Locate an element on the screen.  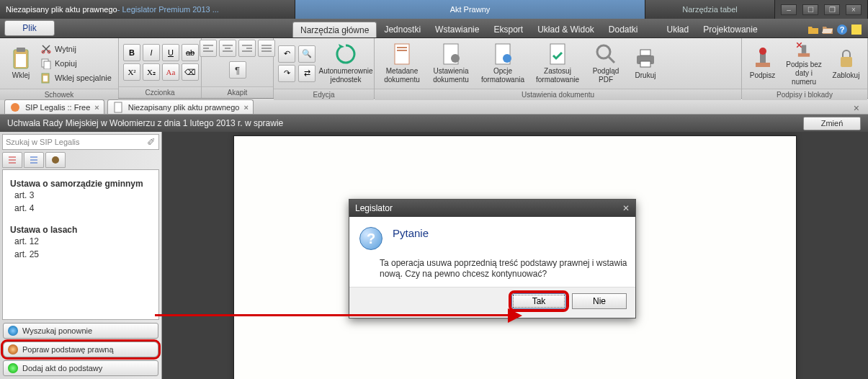
outline-art-12: art. 12 is located at coordinates (81, 241).